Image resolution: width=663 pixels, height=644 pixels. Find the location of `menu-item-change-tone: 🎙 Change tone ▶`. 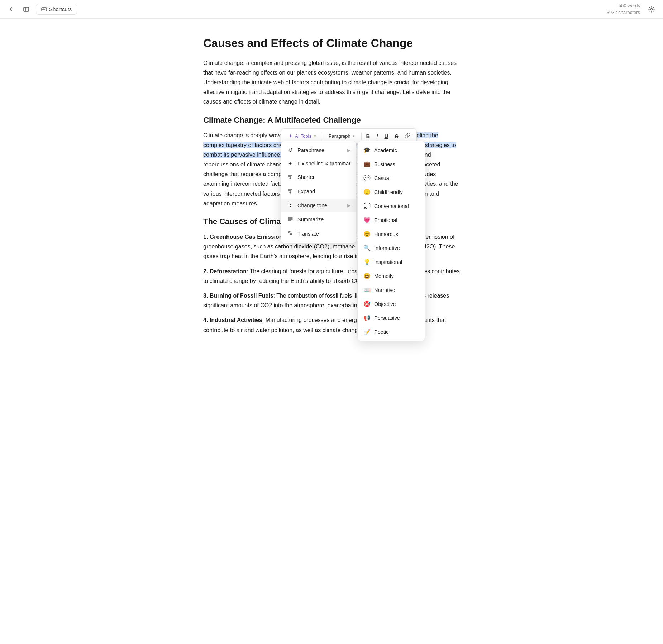

menu-item-change-tone: 🎙 Change tone ▶ is located at coordinates (319, 205).